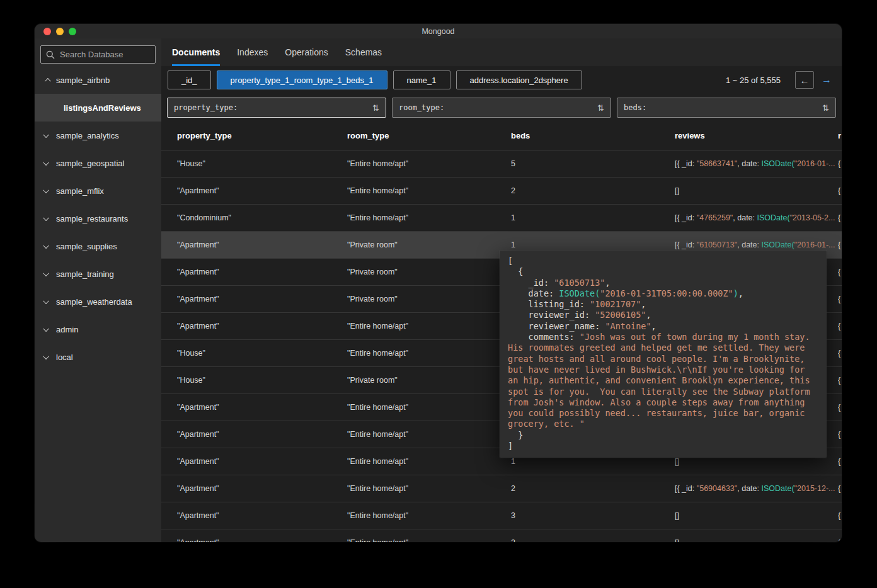  I want to click on index-chip-address.location_2dsphere: address.location_2dsphere, so click(519, 80).